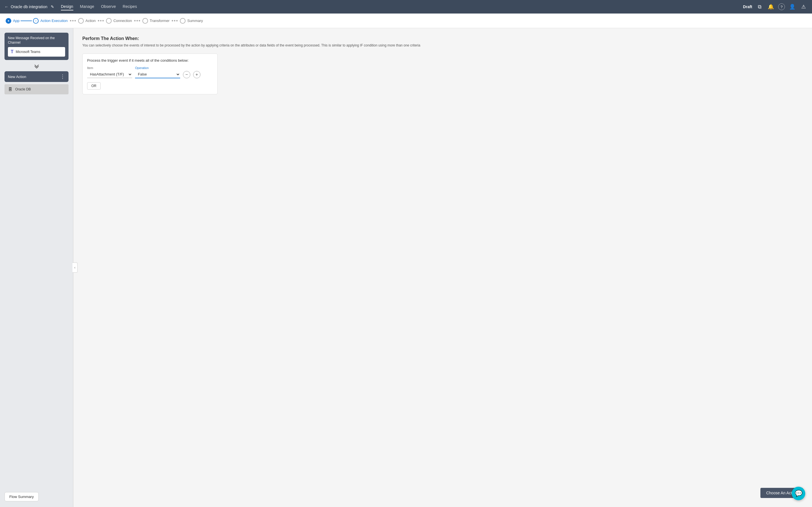  What do you see at coordinates (195, 21) in the screenshot?
I see `step-label-summary: Summary` at bounding box center [195, 21].